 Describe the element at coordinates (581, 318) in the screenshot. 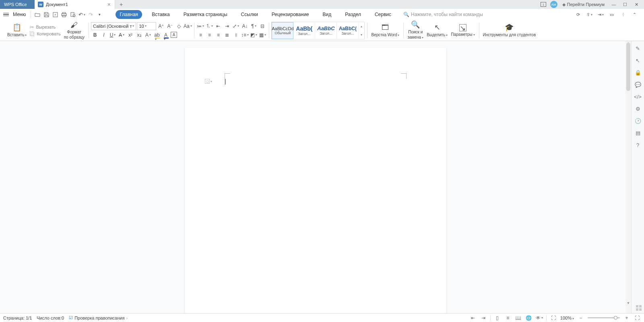

I see `zoom-out-button: −` at that location.